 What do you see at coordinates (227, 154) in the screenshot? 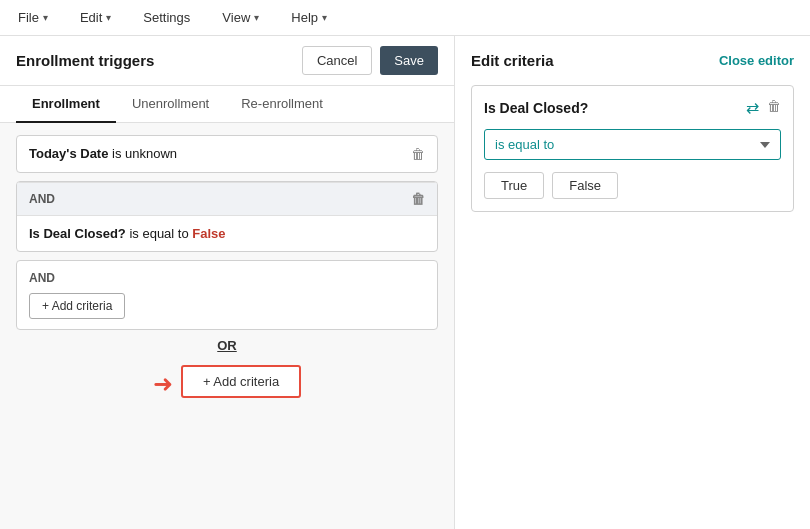
I see `criteria-group-1: Today's Date is unknown 🗑` at bounding box center [227, 154].